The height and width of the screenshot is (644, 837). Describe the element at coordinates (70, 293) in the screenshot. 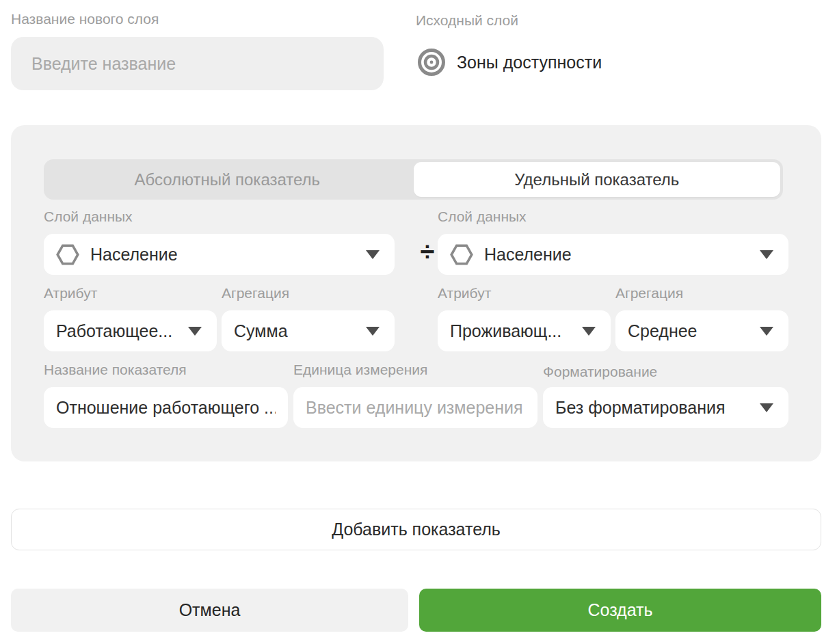

I see `numerator-attribute-label: Атрибут` at that location.